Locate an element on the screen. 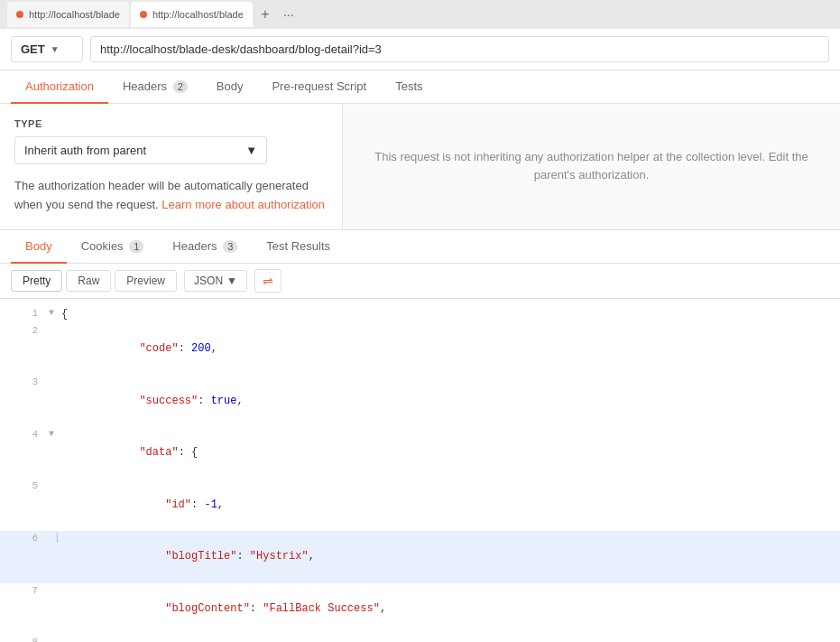 The height and width of the screenshot is (642, 840). code-line-4: 4 ▼ "data": { is located at coordinates (420, 453).